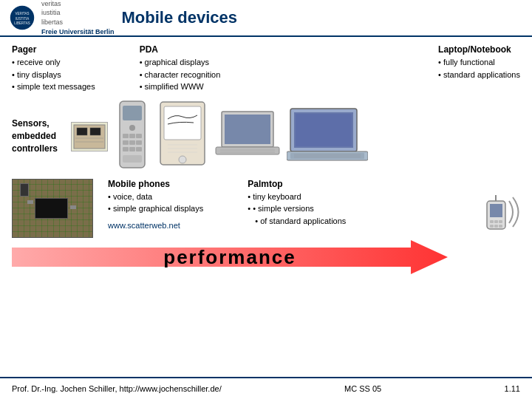 This screenshot has width=532, height=399. Describe the element at coordinates (297, 209) in the screenshot. I see `palmtop-info: tiny keyboard • simple versions of stand…` at that location.